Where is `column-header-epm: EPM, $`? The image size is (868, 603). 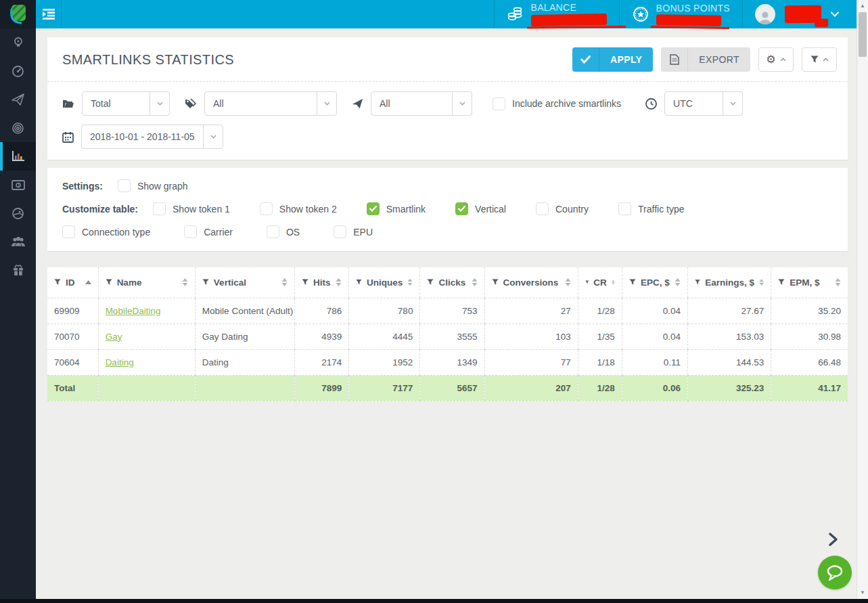 column-header-epm: EPM, $ is located at coordinates (809, 283).